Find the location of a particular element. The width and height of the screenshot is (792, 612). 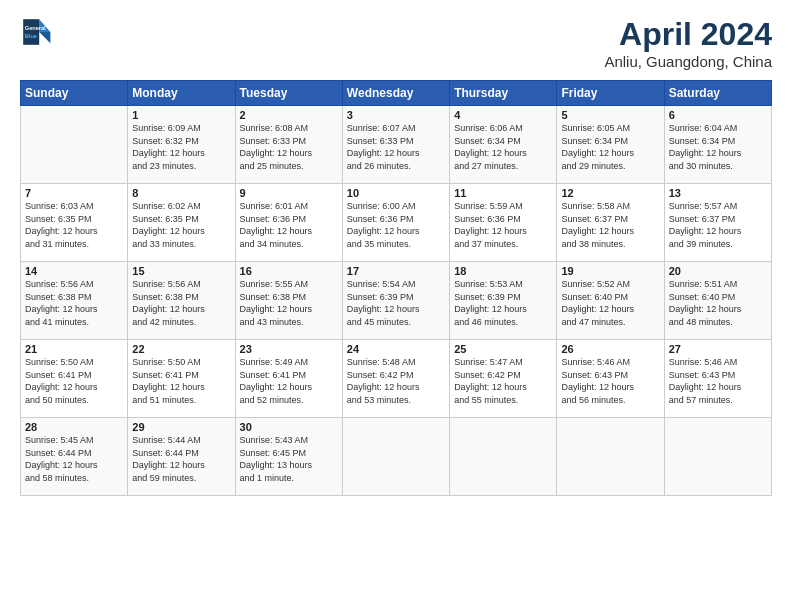

day-number: 11 is located at coordinates (503, 193).